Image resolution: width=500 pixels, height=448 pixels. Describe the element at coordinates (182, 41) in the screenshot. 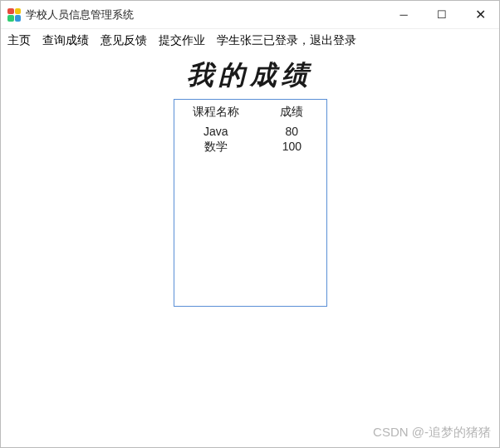

I see `menu-submit-homework: 提交作业` at that location.